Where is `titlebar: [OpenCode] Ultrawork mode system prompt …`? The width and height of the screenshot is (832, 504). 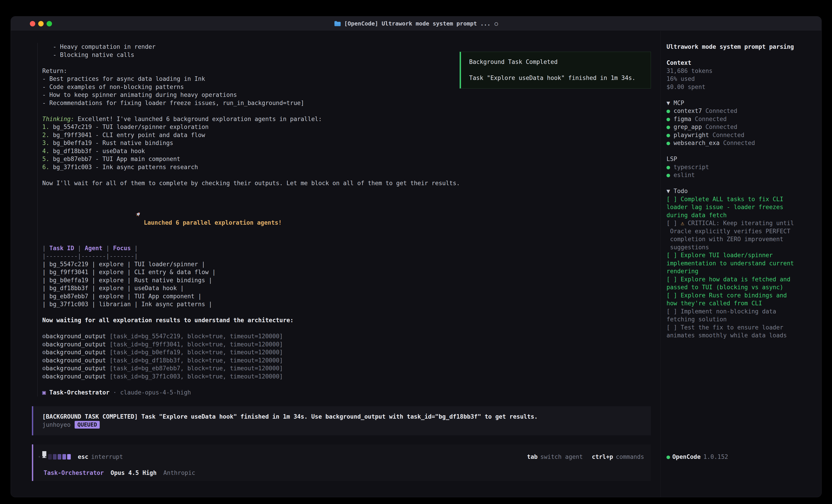
titlebar: [OpenCode] Ultrawork mode system prompt … is located at coordinates (416, 24).